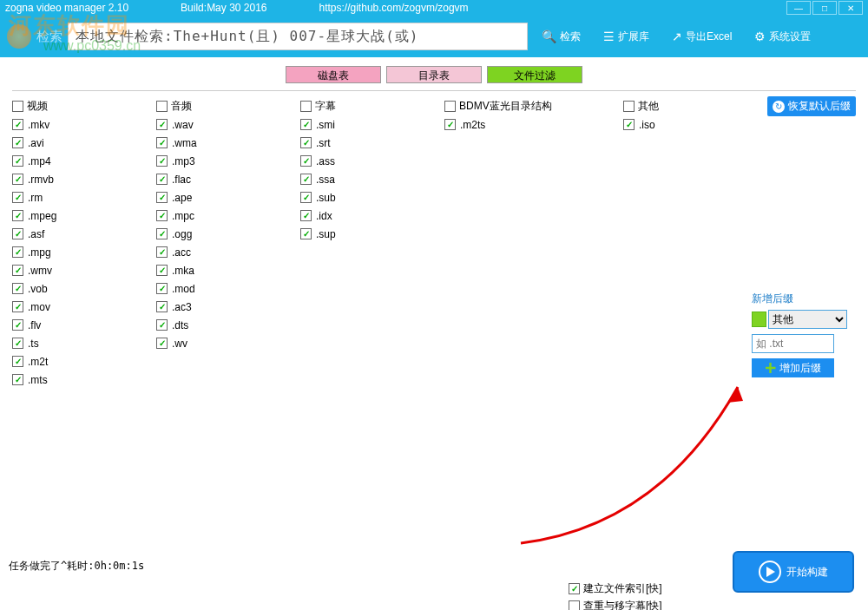 This screenshot has width=868, height=610. I want to click on ext-item: .ape, so click(226, 198).